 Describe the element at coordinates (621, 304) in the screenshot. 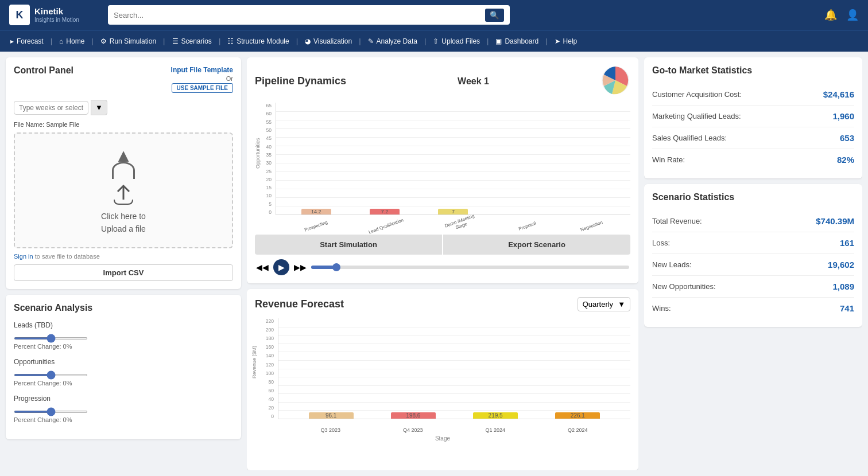

I see `quarterly-chevron-icon: ▼` at that location.